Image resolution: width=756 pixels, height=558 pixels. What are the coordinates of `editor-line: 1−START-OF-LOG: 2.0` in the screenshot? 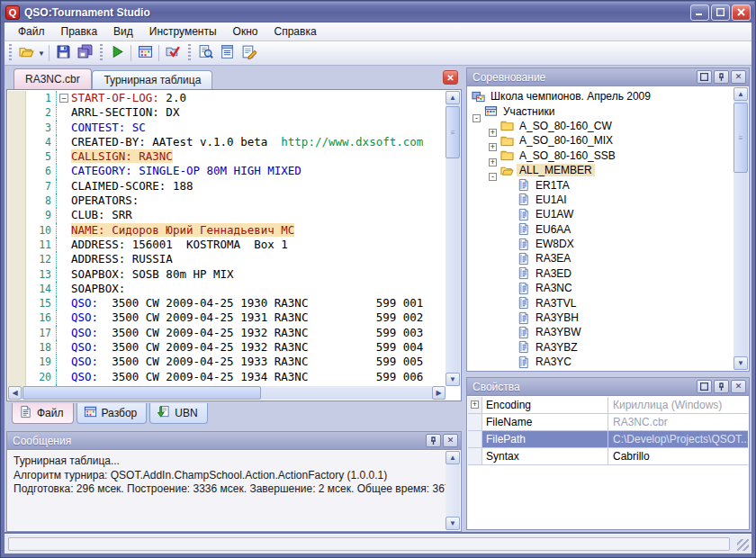 It's located at (227, 98).